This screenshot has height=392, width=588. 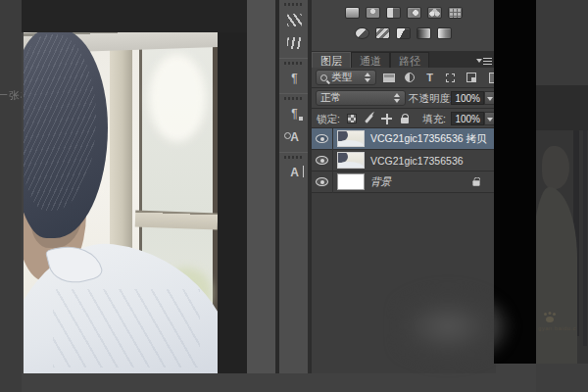 What do you see at coordinates (386, 119) in the screenshot?
I see `lock-position-icon` at bounding box center [386, 119].